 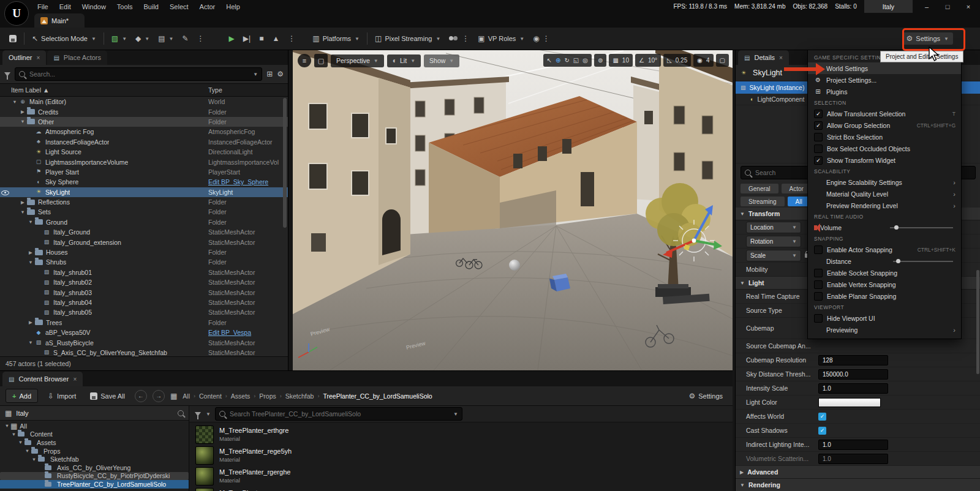 I want to click on settings-menu-item-hide-viewport-ui: Hide Viewport UI, so click(x=884, y=318).